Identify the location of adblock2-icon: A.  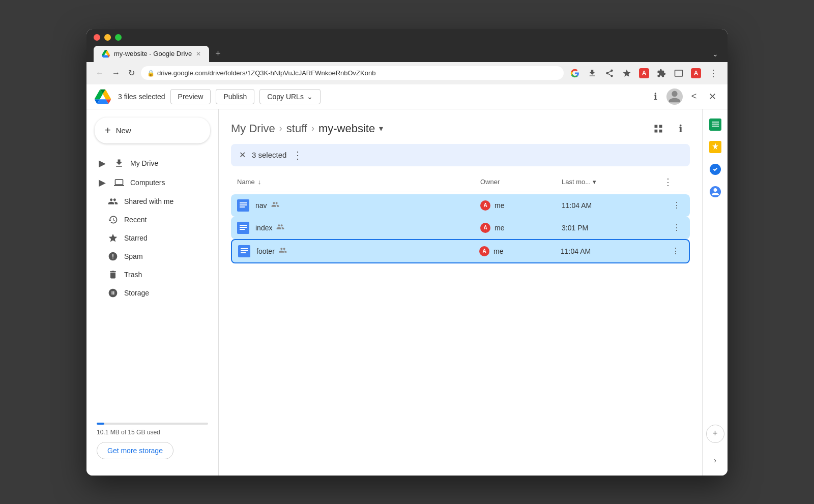
(696, 73).